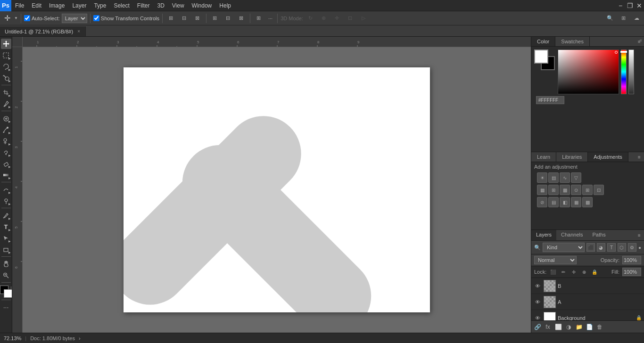 The image size is (644, 343). I want to click on new-layer-btn: 📄, so click(589, 327).